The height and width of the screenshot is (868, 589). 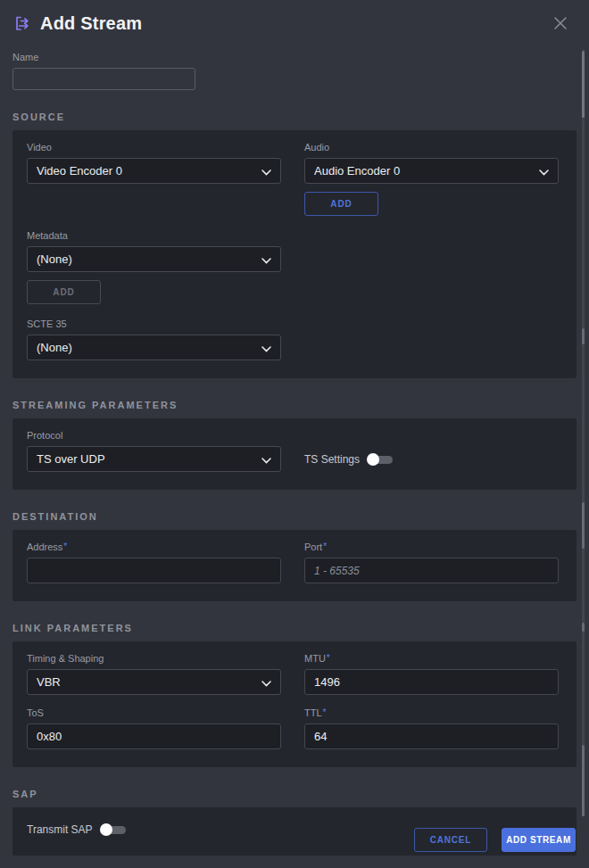 What do you see at coordinates (294, 794) in the screenshot?
I see `sap-section-title: SAP` at bounding box center [294, 794].